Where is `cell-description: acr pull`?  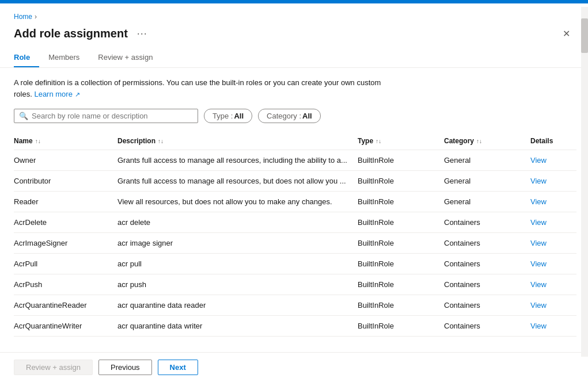 cell-description: acr pull is located at coordinates (237, 263).